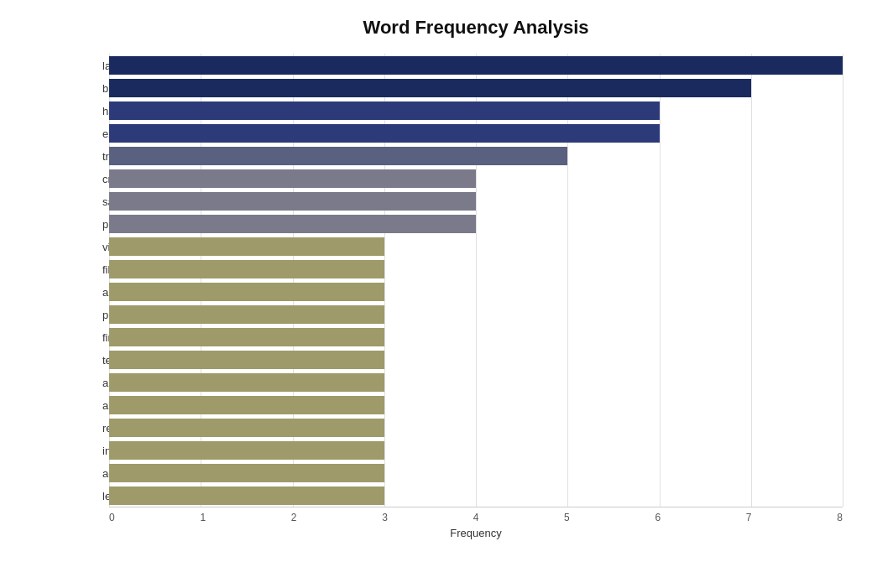 The width and height of the screenshot is (893, 588). What do you see at coordinates (106, 133) in the screenshot?
I see `bar-label: exchange` at bounding box center [106, 133].